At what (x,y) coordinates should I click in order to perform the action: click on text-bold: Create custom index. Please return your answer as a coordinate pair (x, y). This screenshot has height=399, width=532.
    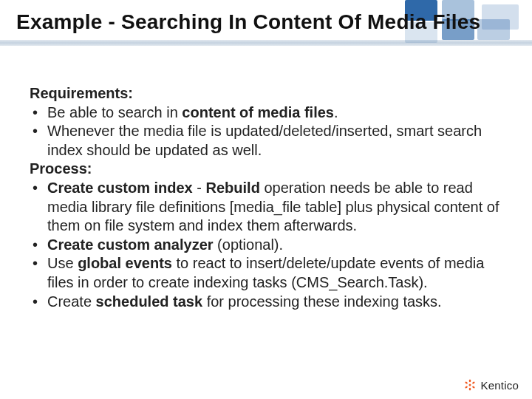
    Looking at the image, I should click on (120, 188).